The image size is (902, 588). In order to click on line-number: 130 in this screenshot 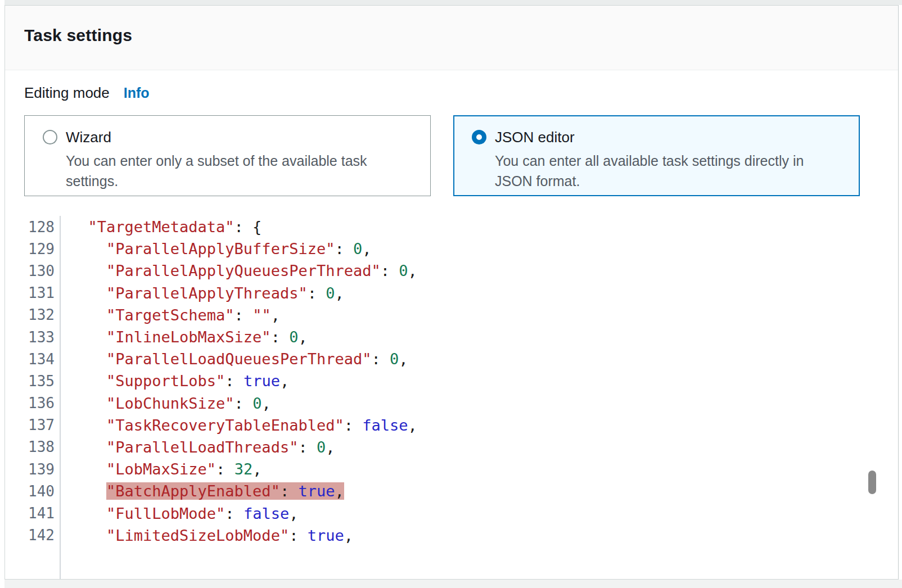, I will do `click(30, 271)`.